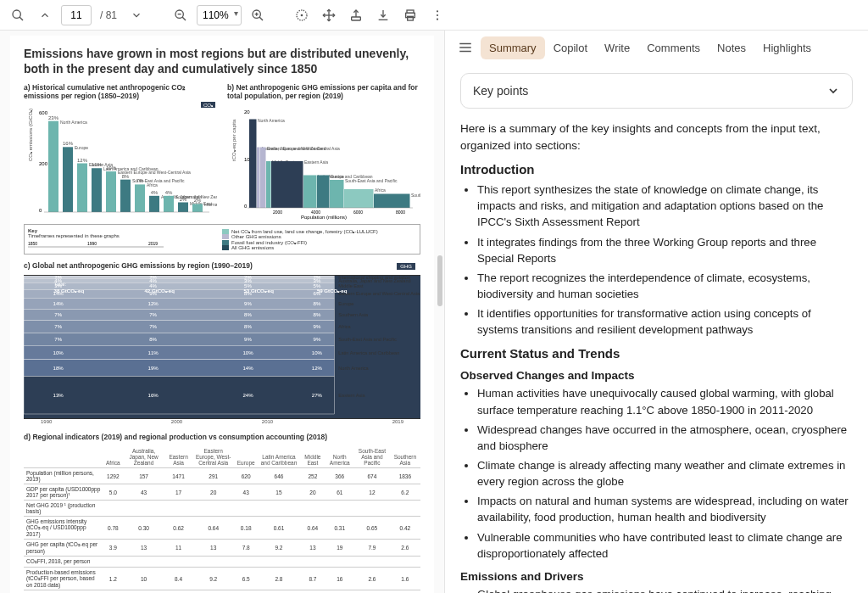  I want to click on svg-text: 9%, so click(317, 339).